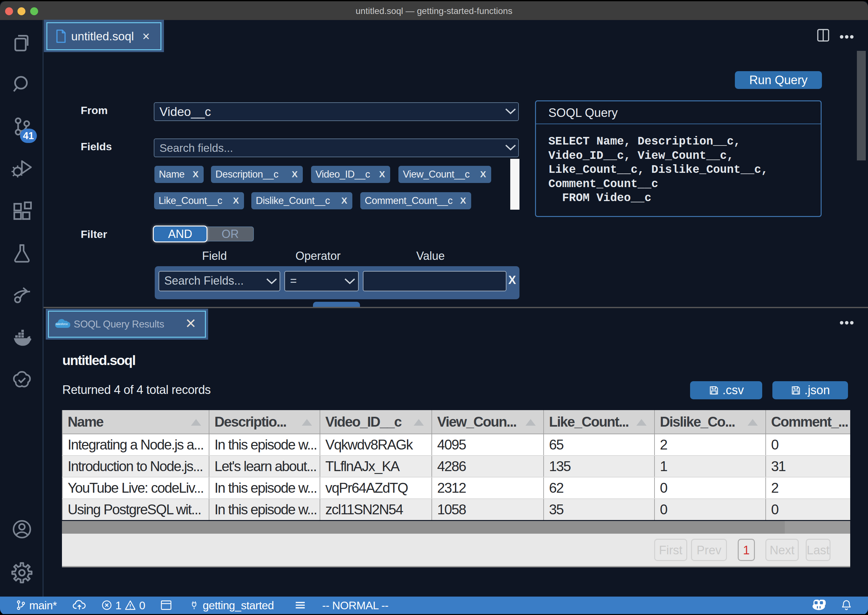 This screenshot has height=615, width=868. I want to click on svg-text: salesforce, so click(62, 324).